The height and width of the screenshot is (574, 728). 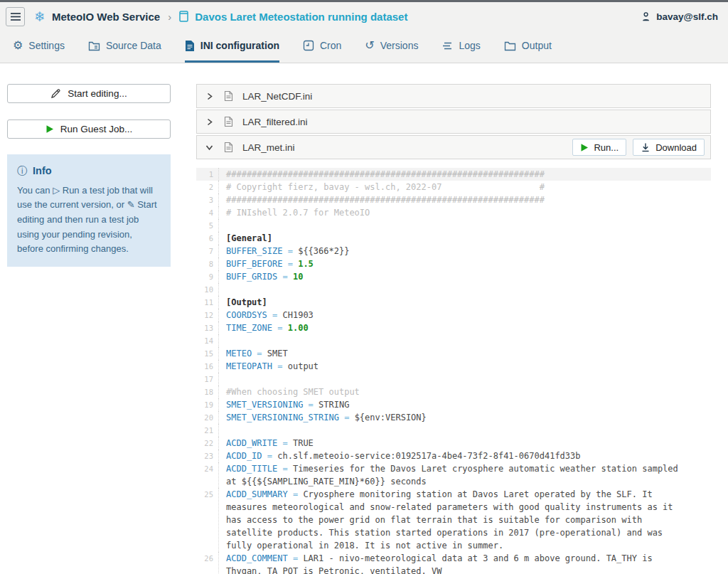 I want to click on download-icon, so click(x=646, y=147).